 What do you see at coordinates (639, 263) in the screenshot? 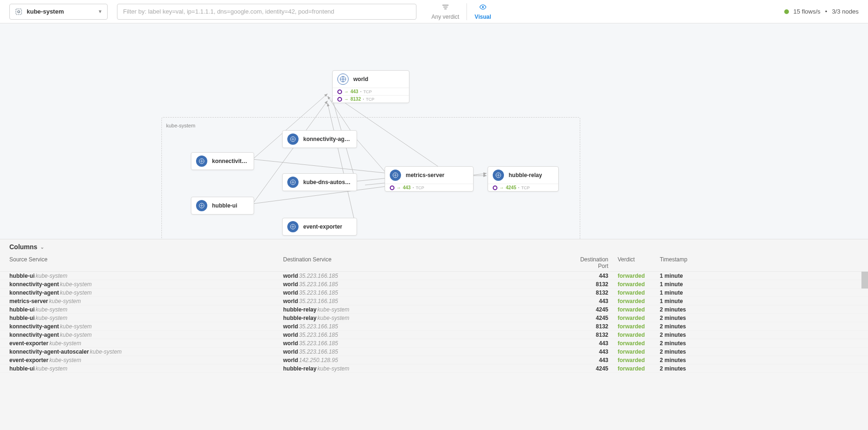
I see `col-verdict: Verdict` at bounding box center [639, 263].